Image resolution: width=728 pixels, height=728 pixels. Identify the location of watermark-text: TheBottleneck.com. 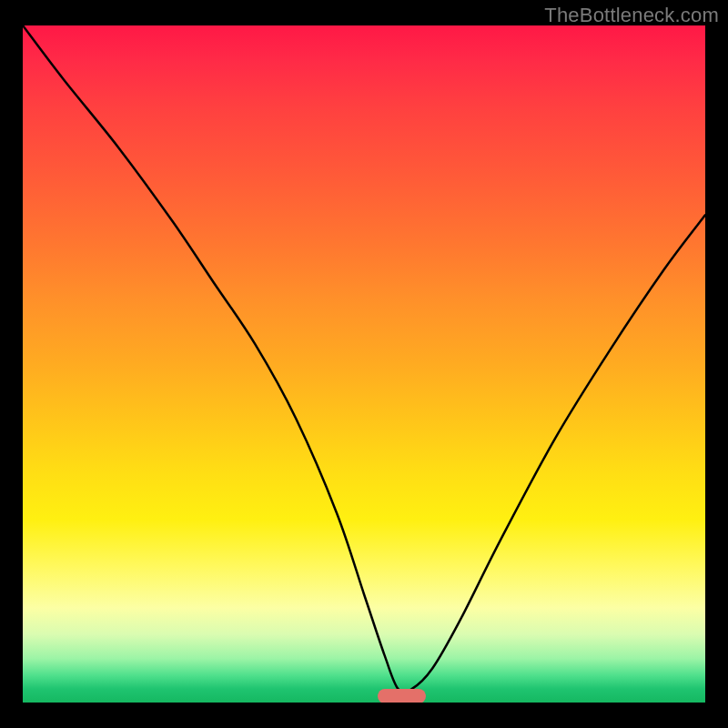
(632, 15).